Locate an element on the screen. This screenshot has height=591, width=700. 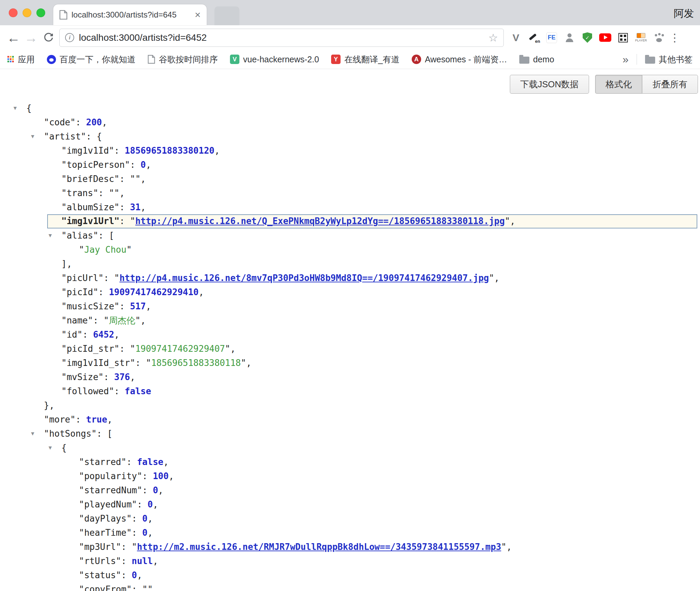
fe-extension-icon: FE is located at coordinates (552, 38).